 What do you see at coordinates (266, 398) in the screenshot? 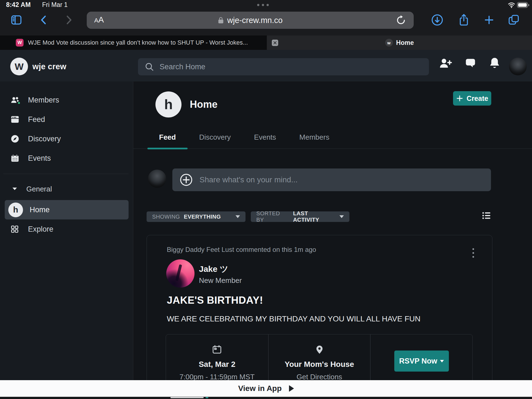
I see `bottom-strip` at bounding box center [266, 398].